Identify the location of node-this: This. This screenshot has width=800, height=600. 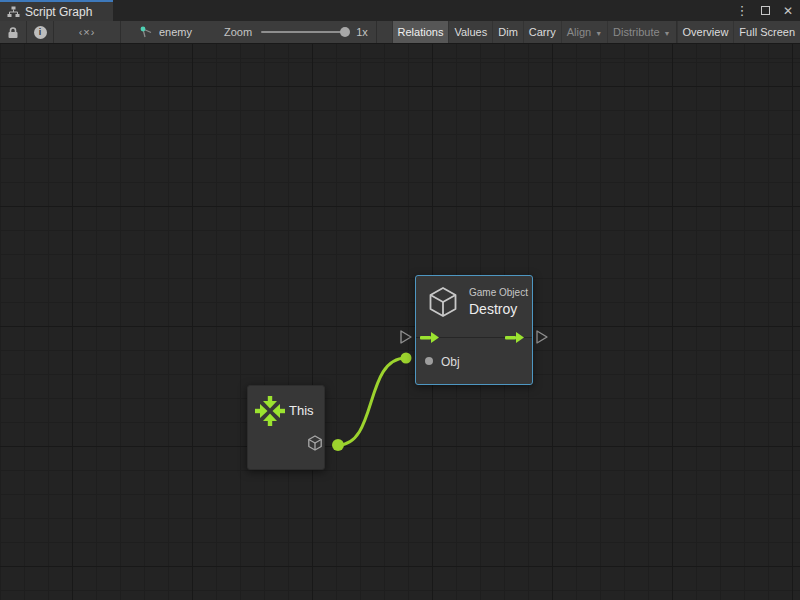
(286, 428).